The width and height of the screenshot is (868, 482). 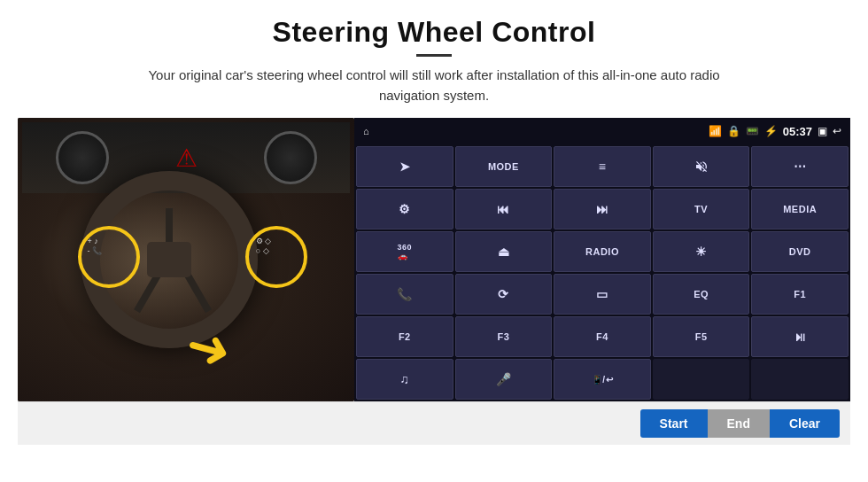 I want to click on btn-radio: RADIO, so click(x=602, y=252).